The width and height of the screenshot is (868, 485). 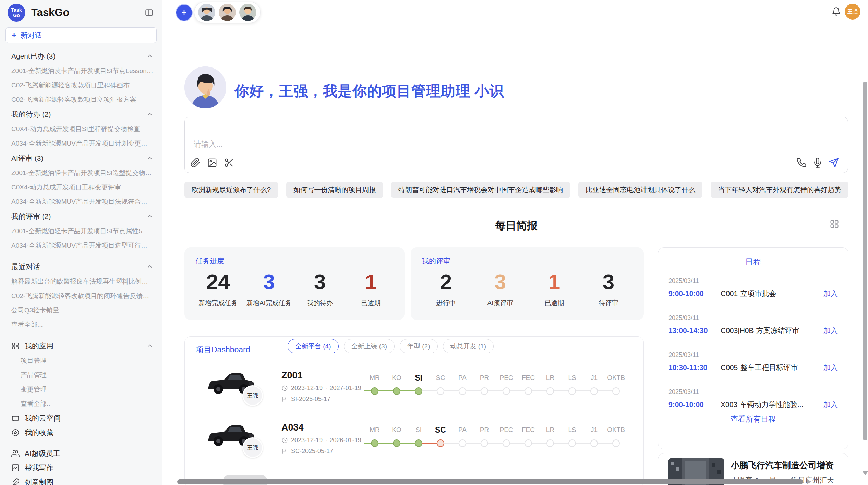 What do you see at coordinates (81, 310) in the screenshot?
I see `sidebar-item: 公司Q3轻卡销量` at bounding box center [81, 310].